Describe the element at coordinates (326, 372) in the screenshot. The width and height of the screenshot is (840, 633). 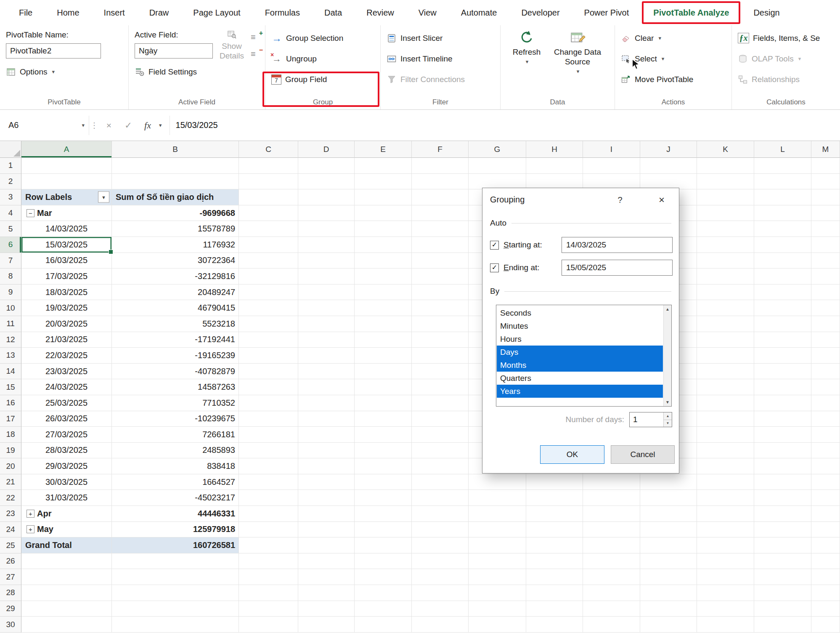
I see `cell-D14` at that location.